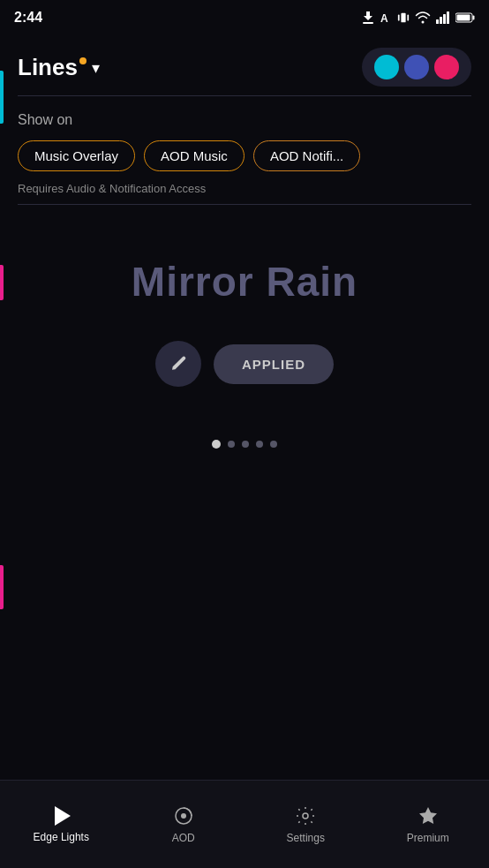 Image resolution: width=489 pixels, height=868 pixels. Describe the element at coordinates (184, 838) in the screenshot. I see `nav-label-aod: AOD` at that location.